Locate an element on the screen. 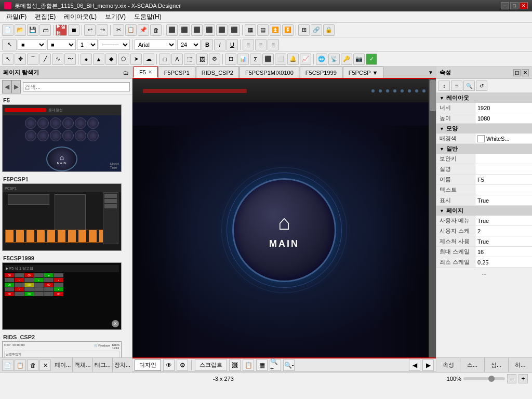 The height and width of the screenshot is (399, 532). line-style-select: ──── is located at coordinates (114, 45).